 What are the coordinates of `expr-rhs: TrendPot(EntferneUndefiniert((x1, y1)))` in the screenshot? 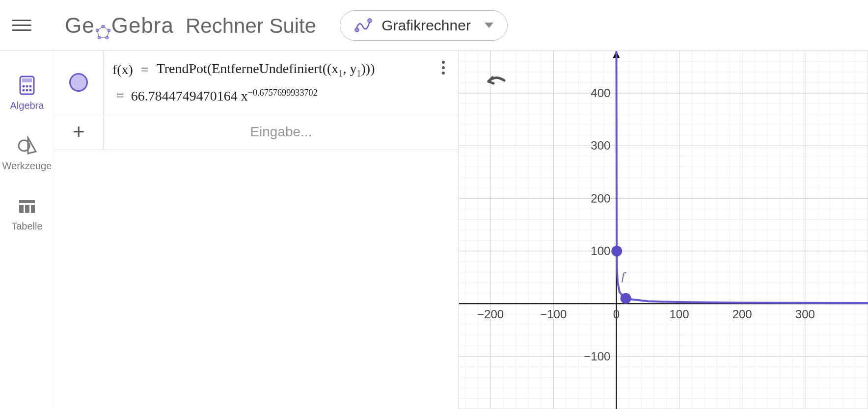 It's located at (266, 70).